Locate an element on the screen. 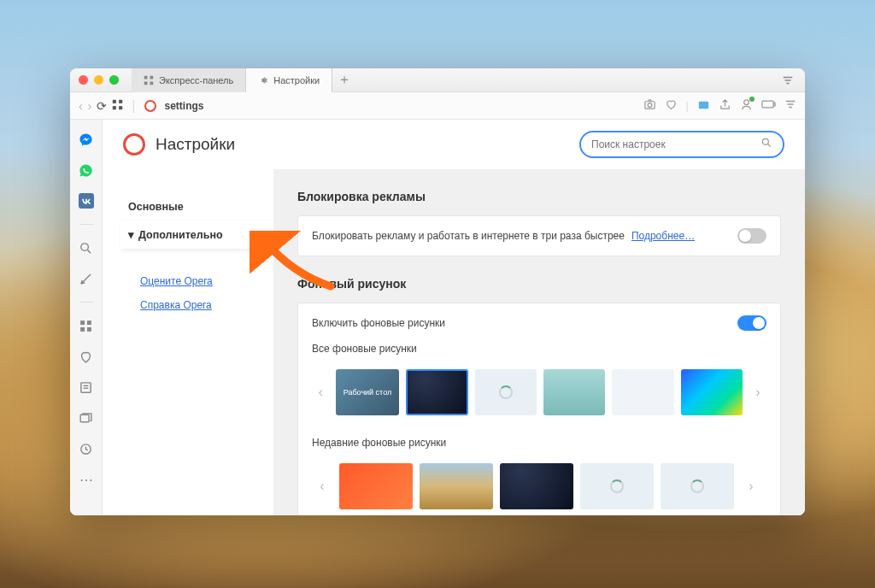 This screenshot has width=875, height=588. opera-icon is located at coordinates (150, 106).